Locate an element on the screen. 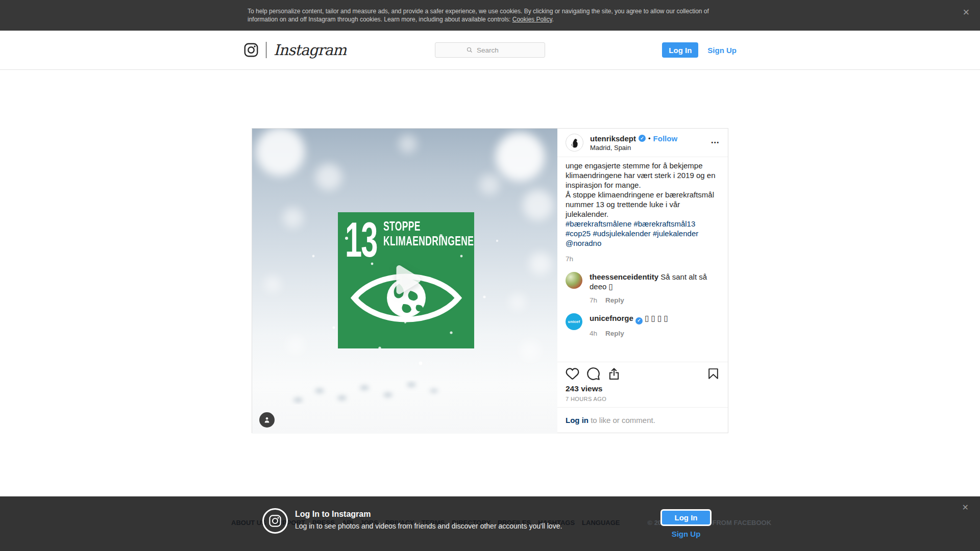 This screenshot has height=551, width=980. caption-paragraph: Å stoppe klimaendringene er bærekraftsmå… is located at coordinates (643, 204).